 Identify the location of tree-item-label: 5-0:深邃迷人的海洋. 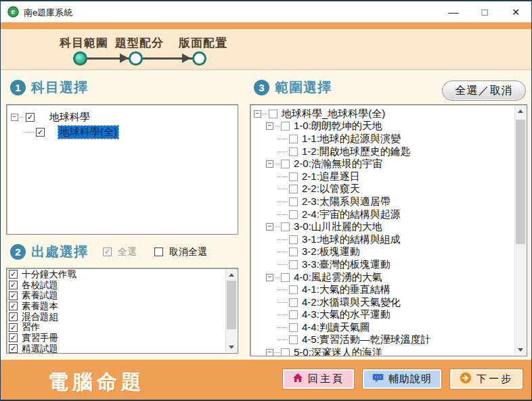
(338, 352).